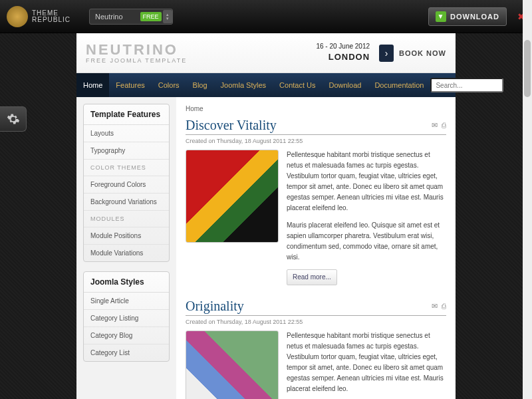  What do you see at coordinates (126, 336) in the screenshot?
I see `sidebar-item: Category Blog` at bounding box center [126, 336].